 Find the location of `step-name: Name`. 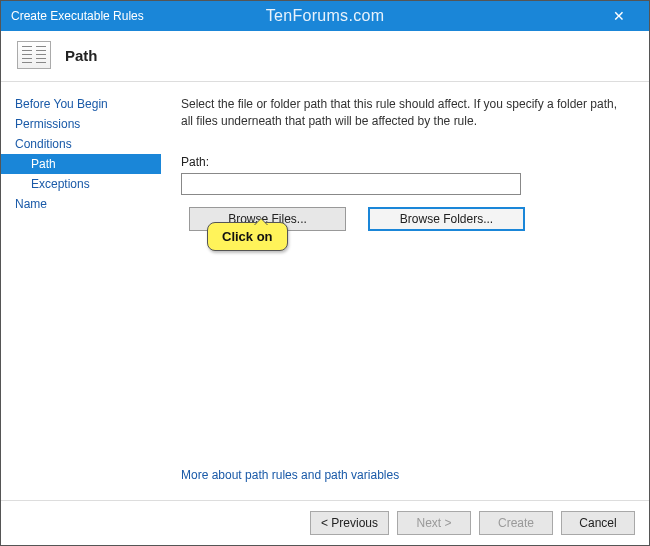

step-name: Name is located at coordinates (81, 204).